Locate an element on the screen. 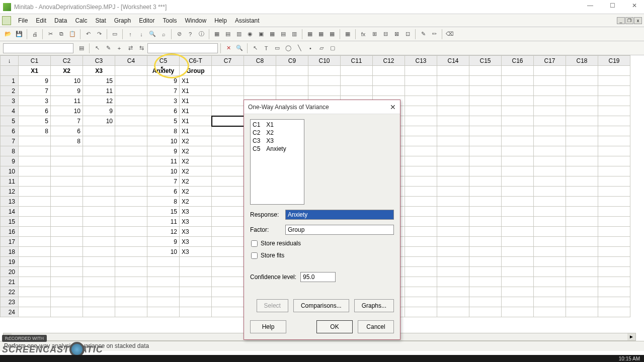 The width and height of the screenshot is (644, 362). zoom-icon: 🔍 is located at coordinates (239, 48).